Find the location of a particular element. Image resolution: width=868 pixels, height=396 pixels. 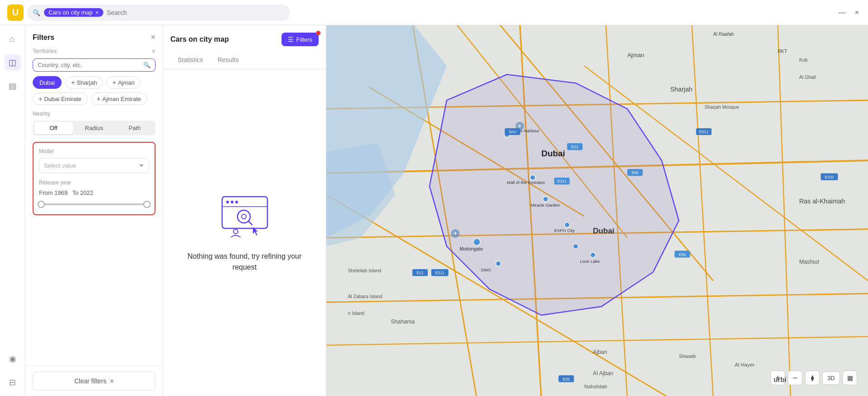

filters-panel: Filters × Territories × 🔍 Dubai + Sharja… is located at coordinates (94, 211).